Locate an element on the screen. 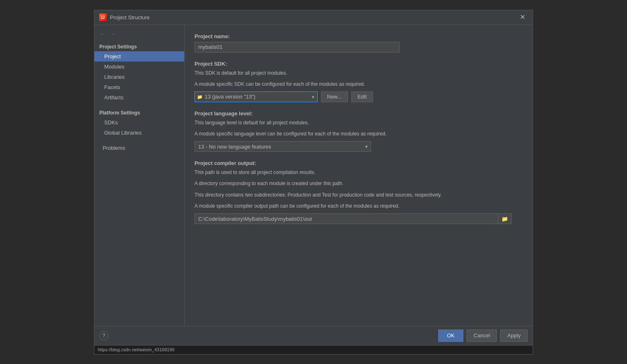 The image size is (627, 364). status-bar: https://blog.csdn.net/weixin_43168190 is located at coordinates (314, 350).